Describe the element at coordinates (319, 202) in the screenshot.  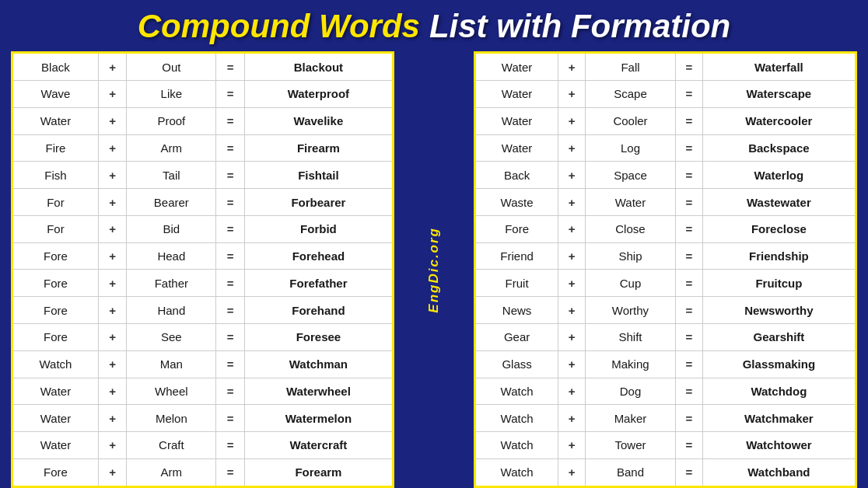
I see `table-cell: Forbearer` at that location.